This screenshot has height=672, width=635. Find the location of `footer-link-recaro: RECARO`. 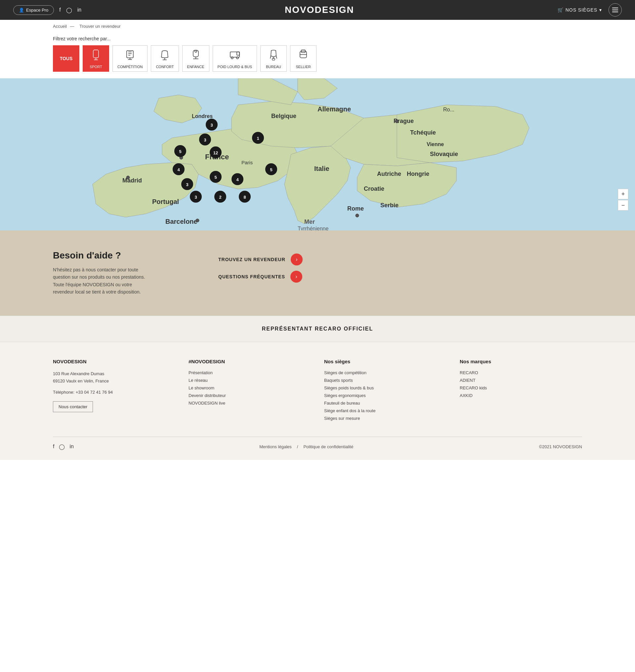

footer-link-recaro: RECARO is located at coordinates (521, 373).